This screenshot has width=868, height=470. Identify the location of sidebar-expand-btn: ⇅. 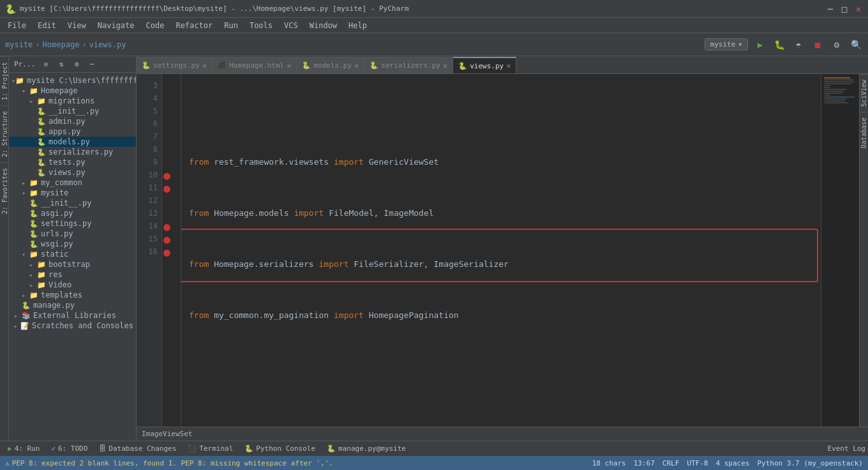
(61, 64).